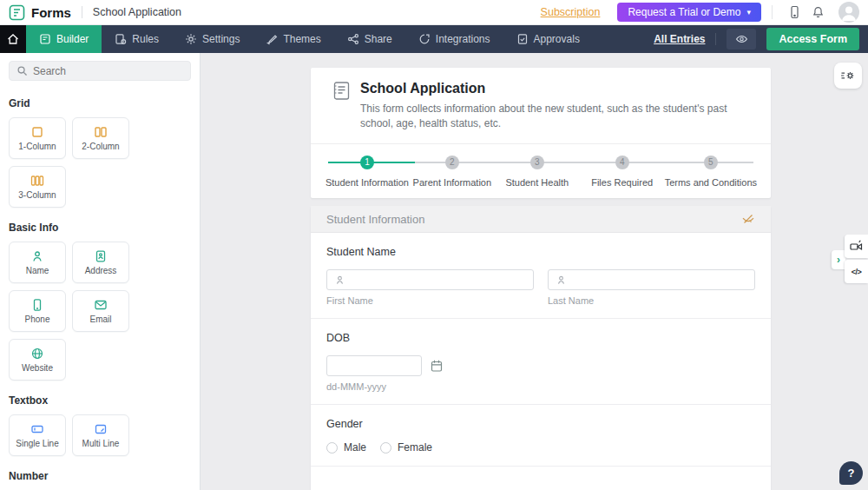 Image resolution: width=868 pixels, height=490 pixels. I want to click on first-name-caption: First Name, so click(431, 301).